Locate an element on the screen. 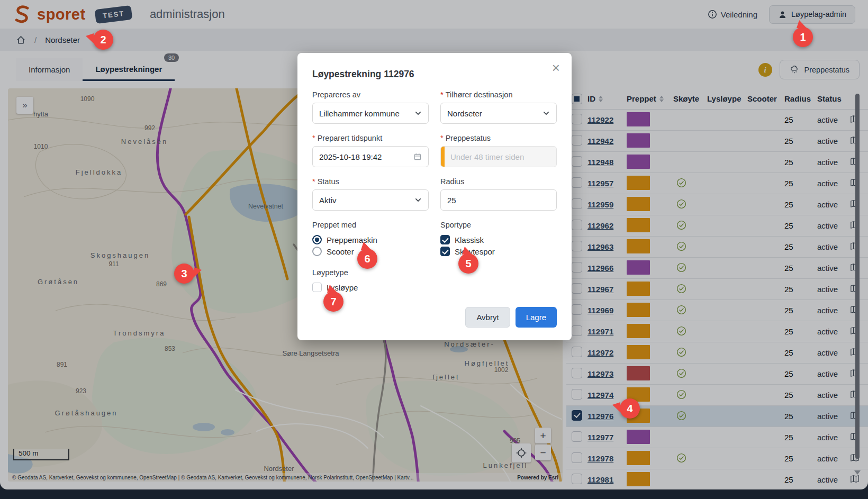 This screenshot has height=499, width=868. table-row: 112974 25 active is located at coordinates (717, 395).